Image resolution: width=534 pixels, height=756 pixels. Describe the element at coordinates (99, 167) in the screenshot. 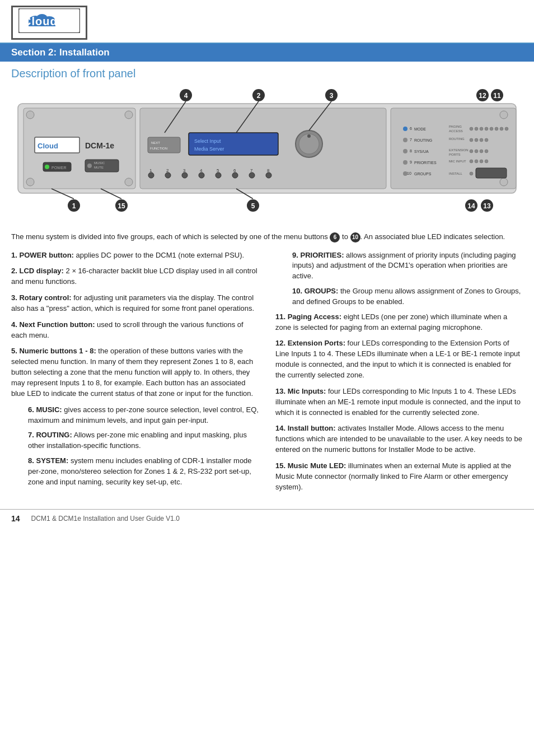

I see `svg-text: MUTE` at that location.